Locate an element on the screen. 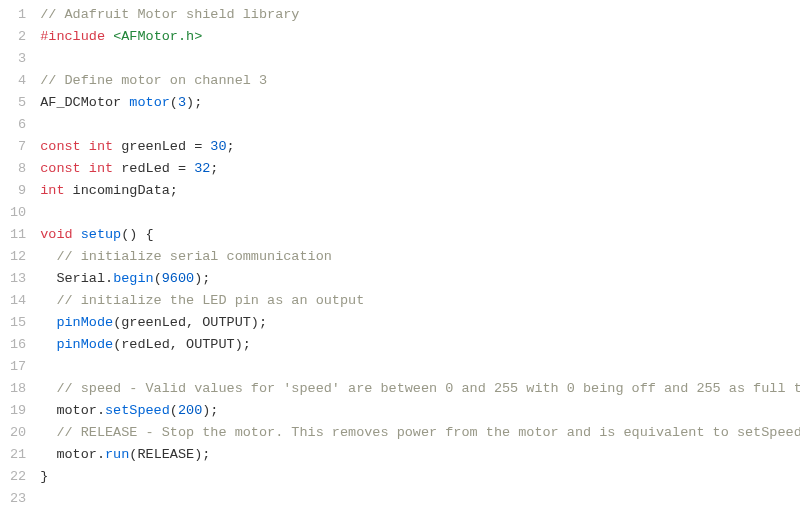 This screenshot has height=507, width=800. line-number: 20 is located at coordinates (18, 433).